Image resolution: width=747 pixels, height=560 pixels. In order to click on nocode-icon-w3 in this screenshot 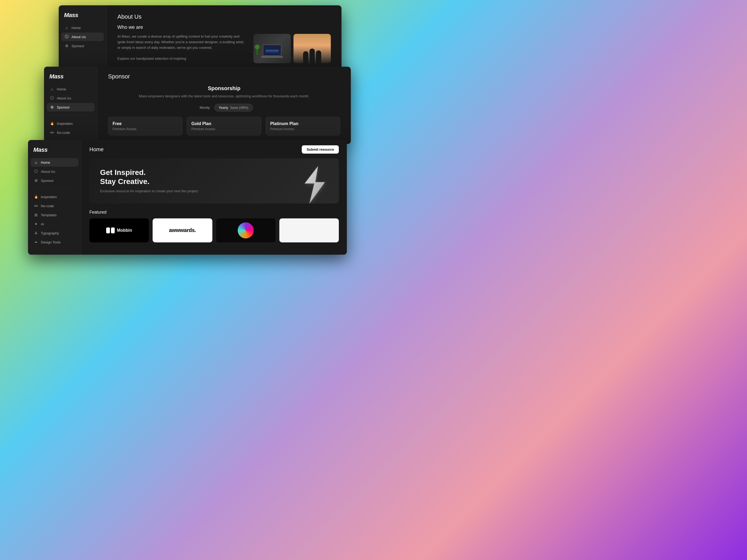, I will do `click(36, 206)`.